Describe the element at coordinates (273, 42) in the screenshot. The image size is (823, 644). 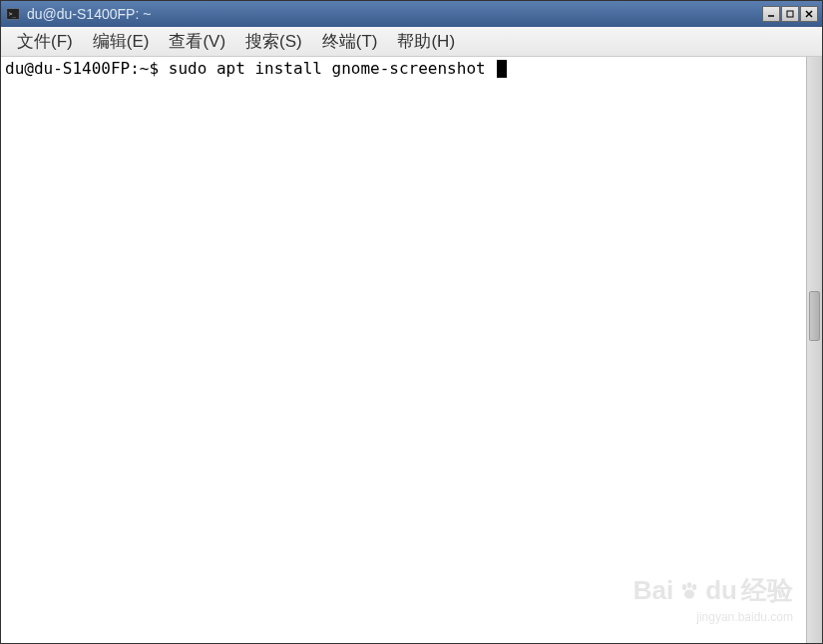
I see `menu-search: 搜索(S)` at that location.